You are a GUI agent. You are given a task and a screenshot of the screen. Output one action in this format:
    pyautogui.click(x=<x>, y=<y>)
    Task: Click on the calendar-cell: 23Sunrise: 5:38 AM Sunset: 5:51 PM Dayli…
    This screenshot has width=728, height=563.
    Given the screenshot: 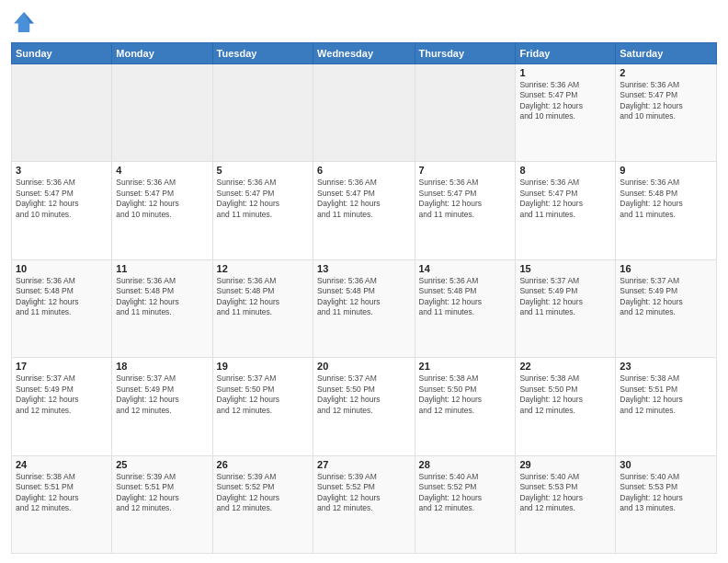 What is the action you would take?
    pyautogui.click(x=666, y=407)
    